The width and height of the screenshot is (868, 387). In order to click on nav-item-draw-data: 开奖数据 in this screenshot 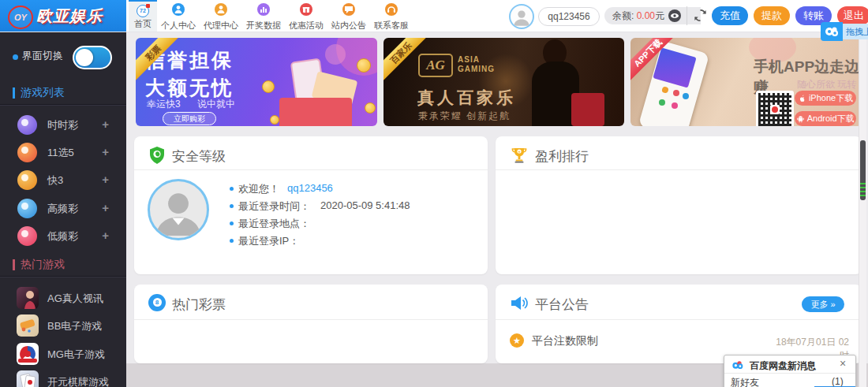, I will do `click(264, 16)`.